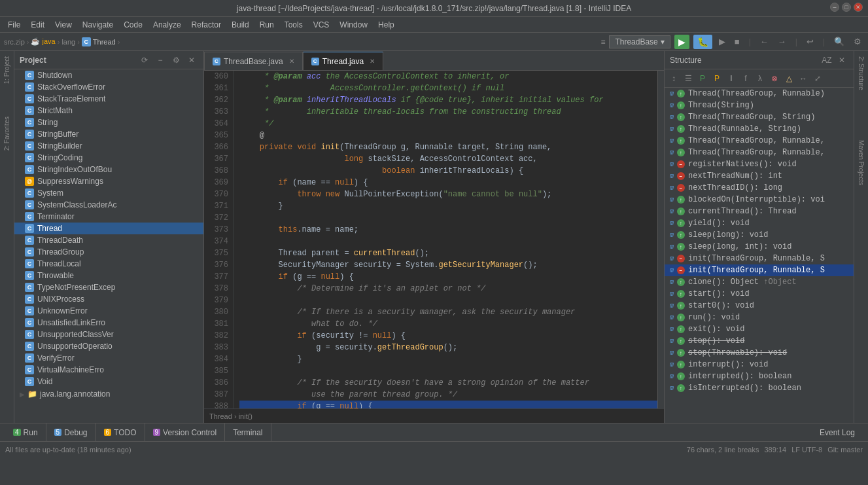  Describe the element at coordinates (759, 211) in the screenshot. I see `struct-item-10: m ↑ currentThread(): Thread` at that location.